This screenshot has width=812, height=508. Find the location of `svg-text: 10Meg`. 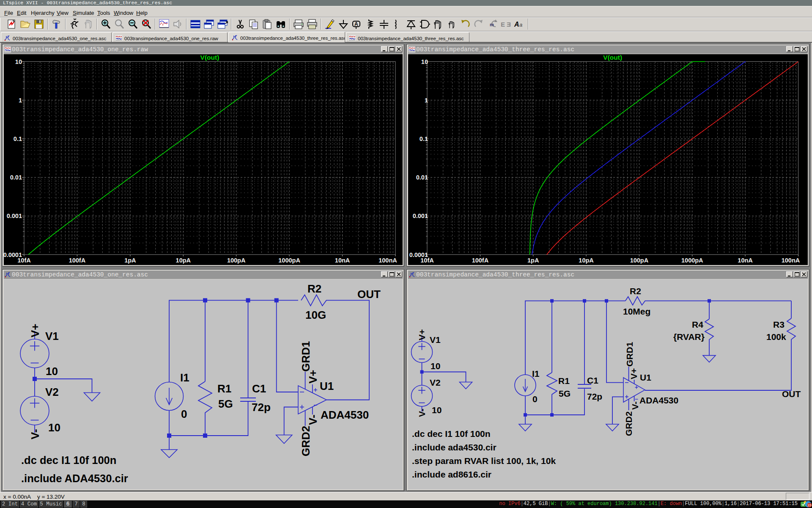

svg-text: 10Meg is located at coordinates (637, 312).